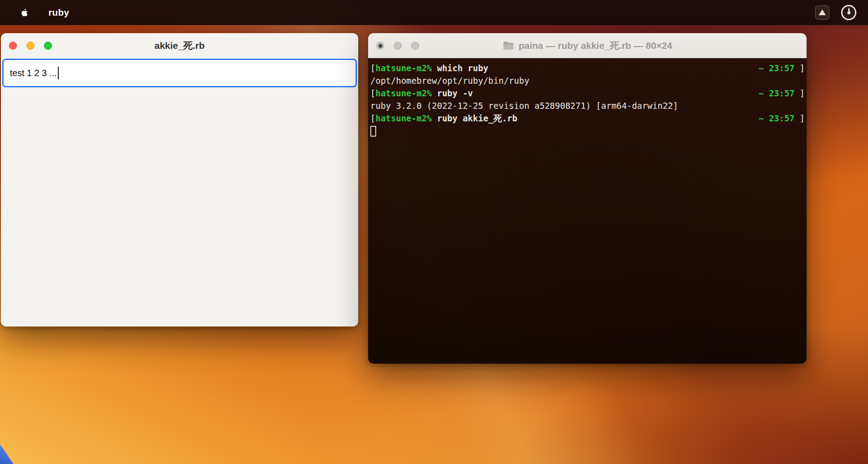  I want to click on triangle-badge-icon, so click(822, 13).